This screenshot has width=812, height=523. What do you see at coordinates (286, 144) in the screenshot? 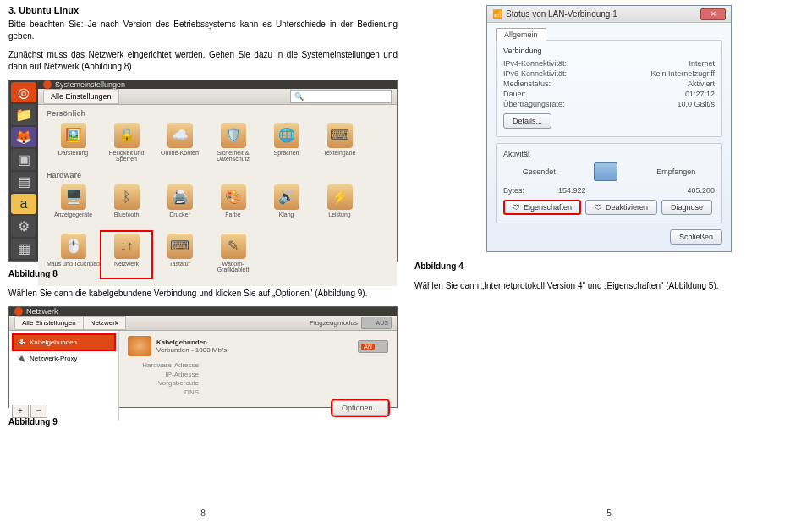
I see `settings-item-sprachen: 🌐Sprachen` at bounding box center [286, 144].